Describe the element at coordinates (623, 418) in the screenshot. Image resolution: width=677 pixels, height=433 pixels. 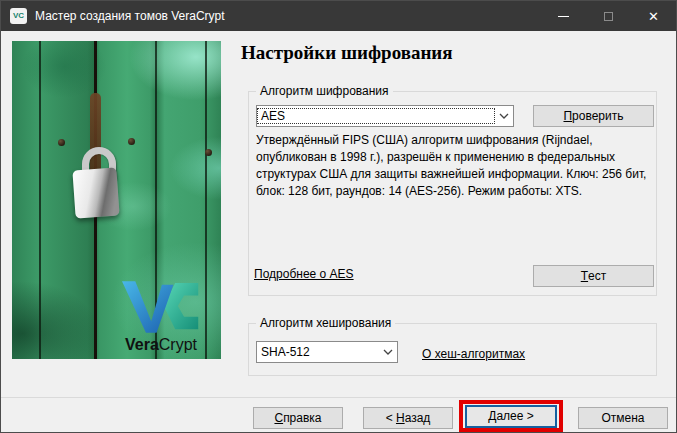
I see `cancel-button: Отмена` at that location.